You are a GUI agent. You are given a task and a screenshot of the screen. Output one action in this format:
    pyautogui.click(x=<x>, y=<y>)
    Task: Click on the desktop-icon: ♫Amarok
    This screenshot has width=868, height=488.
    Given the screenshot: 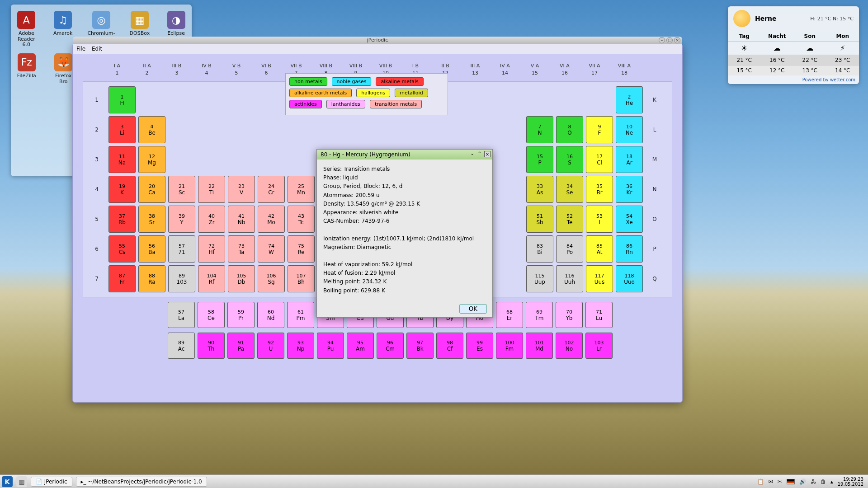 What is the action you would take?
    pyautogui.click(x=63, y=29)
    